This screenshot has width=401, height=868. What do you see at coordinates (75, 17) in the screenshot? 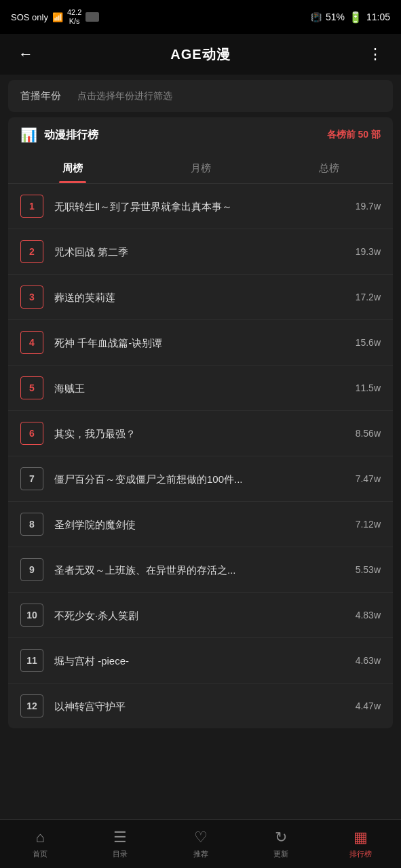
I see `speed-label: 42.2K/s` at bounding box center [75, 17].